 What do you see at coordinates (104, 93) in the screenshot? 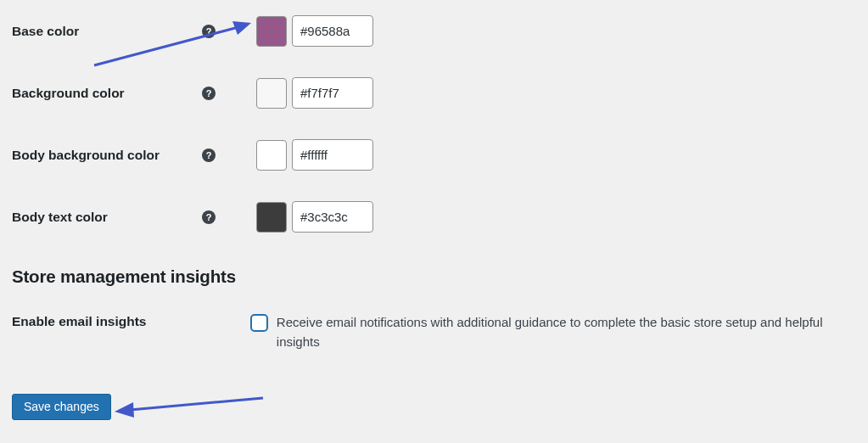
I see `field-label: Background color` at bounding box center [104, 93].